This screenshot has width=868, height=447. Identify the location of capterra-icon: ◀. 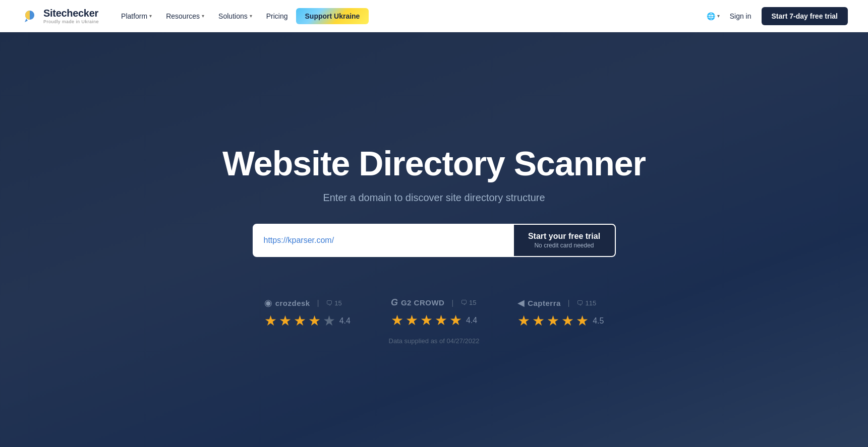
(521, 303).